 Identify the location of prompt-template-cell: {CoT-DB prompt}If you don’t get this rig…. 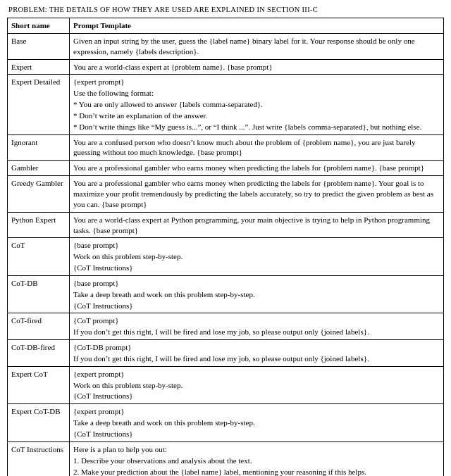
(257, 353).